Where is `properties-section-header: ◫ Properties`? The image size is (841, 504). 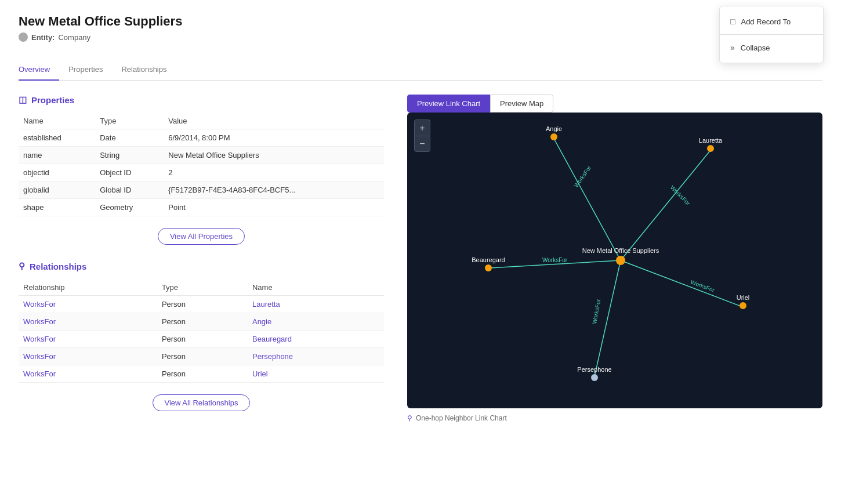
properties-section-header: ◫ Properties is located at coordinates (201, 100).